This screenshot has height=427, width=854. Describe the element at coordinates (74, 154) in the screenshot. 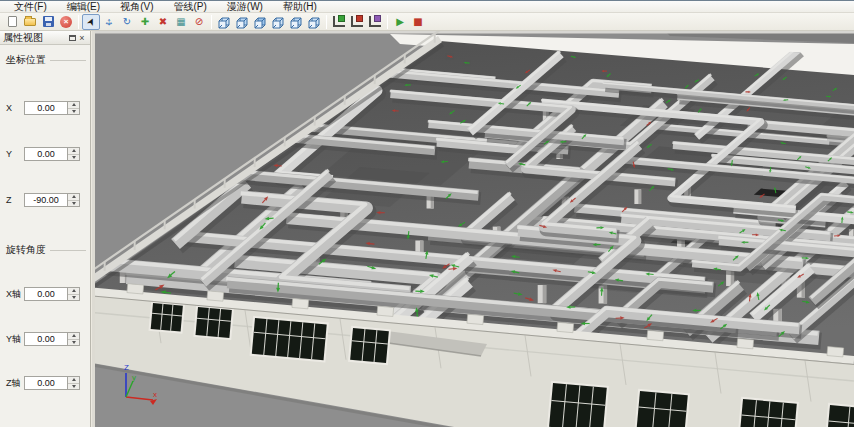

I see `coordinate-y-stepper` at that location.